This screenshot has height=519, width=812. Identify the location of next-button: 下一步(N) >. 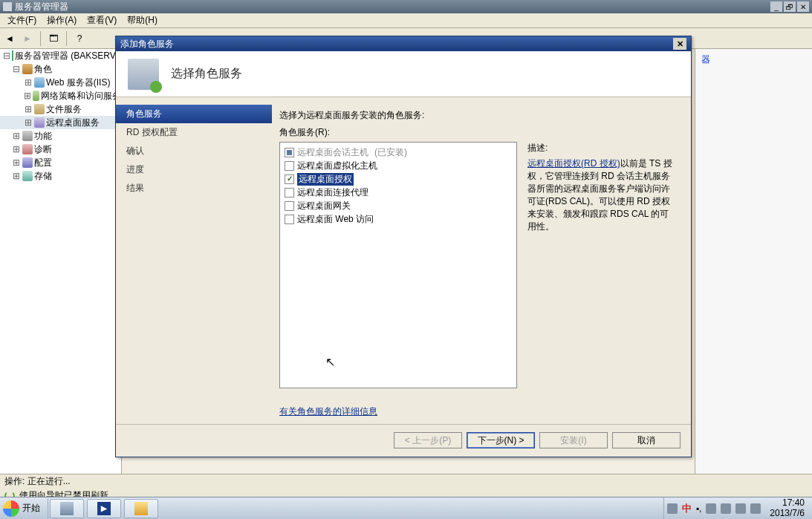
(501, 440).